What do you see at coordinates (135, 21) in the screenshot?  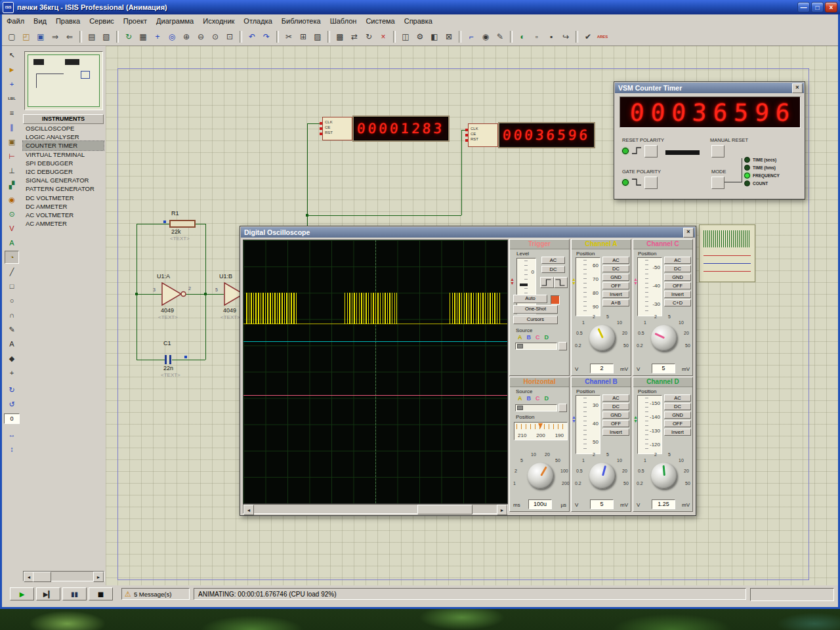 I see `menu-item: Проект` at bounding box center [135, 21].